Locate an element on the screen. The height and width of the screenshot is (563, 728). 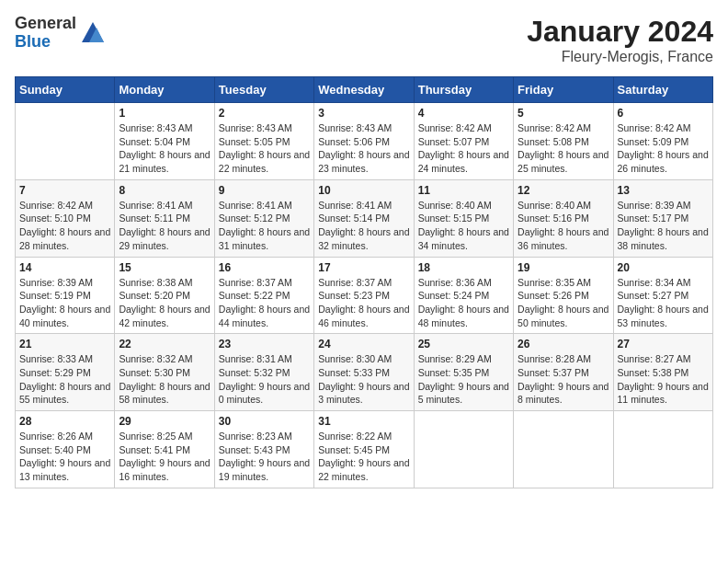
day-info: Sunrise: 8:30 AM Sunset: 5:33 PM Dayligh… is located at coordinates (364, 379).